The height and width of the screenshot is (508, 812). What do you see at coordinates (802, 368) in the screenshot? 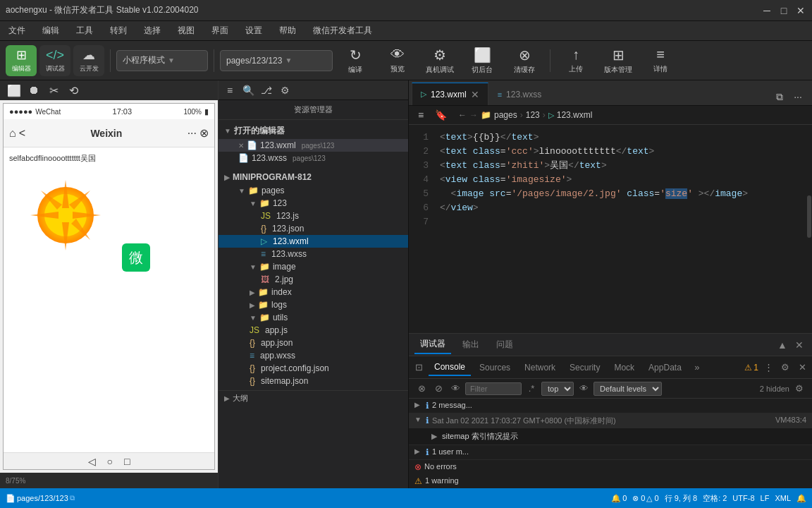
I see `devtools-close-icon: ✕` at bounding box center [802, 368].